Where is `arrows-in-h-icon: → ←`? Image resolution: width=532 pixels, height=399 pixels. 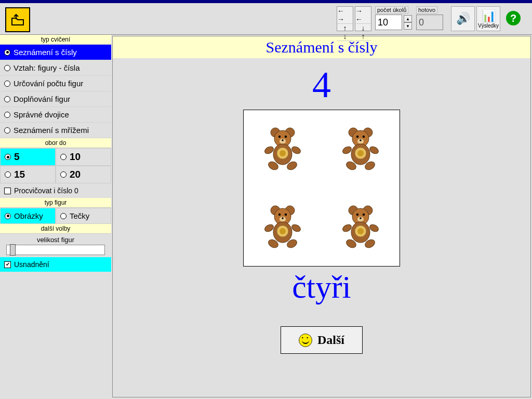 arrows-in-h-icon: → ← is located at coordinates (363, 16).